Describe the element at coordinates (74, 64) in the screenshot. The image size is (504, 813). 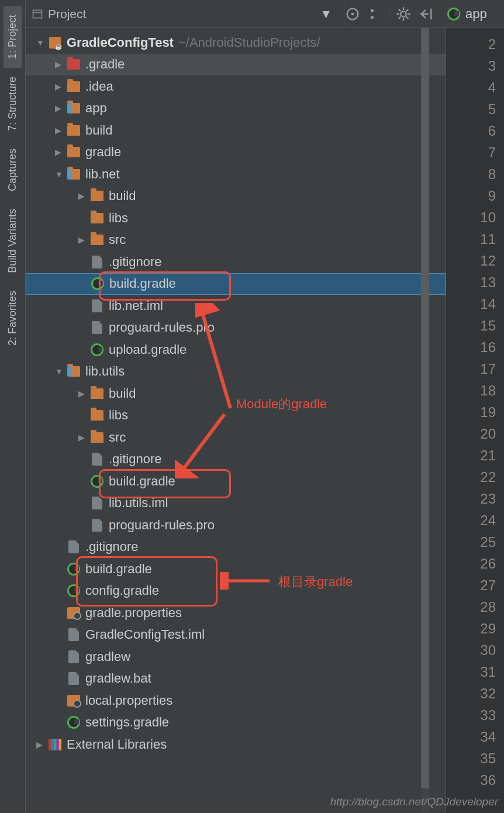
I see `folder-red-icon` at that location.